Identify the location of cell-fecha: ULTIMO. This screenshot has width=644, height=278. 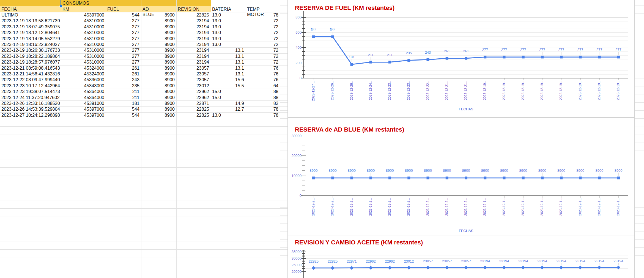
(31, 15).